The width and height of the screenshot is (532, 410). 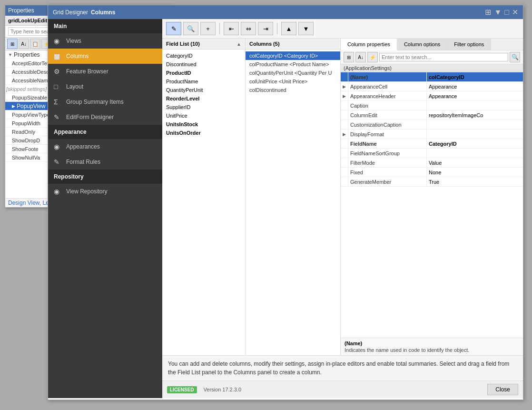 I want to click on sidebar-item-layout: □ Layout, so click(x=105, y=87).